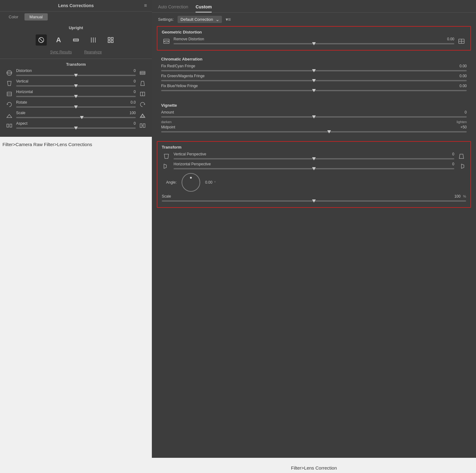 The image size is (476, 473). I want to click on rotate-left-icon, so click(9, 105).